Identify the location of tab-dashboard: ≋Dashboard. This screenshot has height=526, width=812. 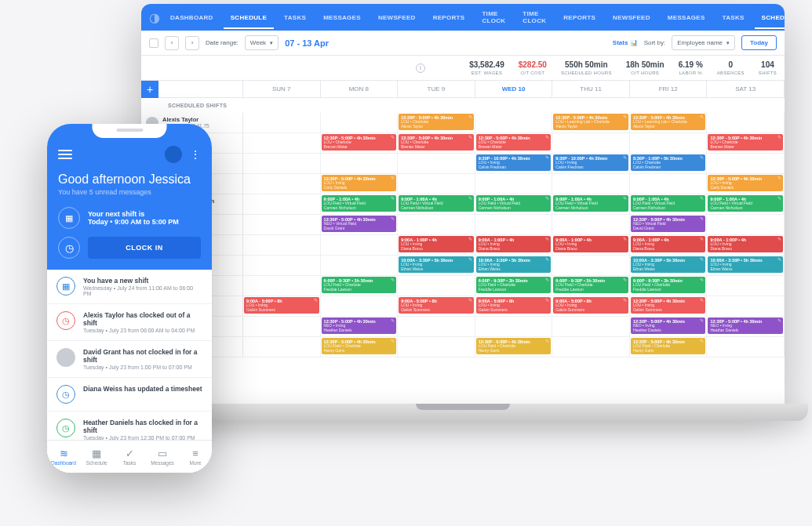
(64, 456).